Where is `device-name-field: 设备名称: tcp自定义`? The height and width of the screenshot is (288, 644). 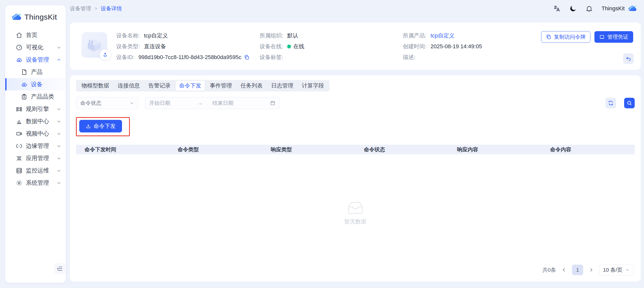
device-name-field: 设备名称: tcp自定义 is located at coordinates (185, 36).